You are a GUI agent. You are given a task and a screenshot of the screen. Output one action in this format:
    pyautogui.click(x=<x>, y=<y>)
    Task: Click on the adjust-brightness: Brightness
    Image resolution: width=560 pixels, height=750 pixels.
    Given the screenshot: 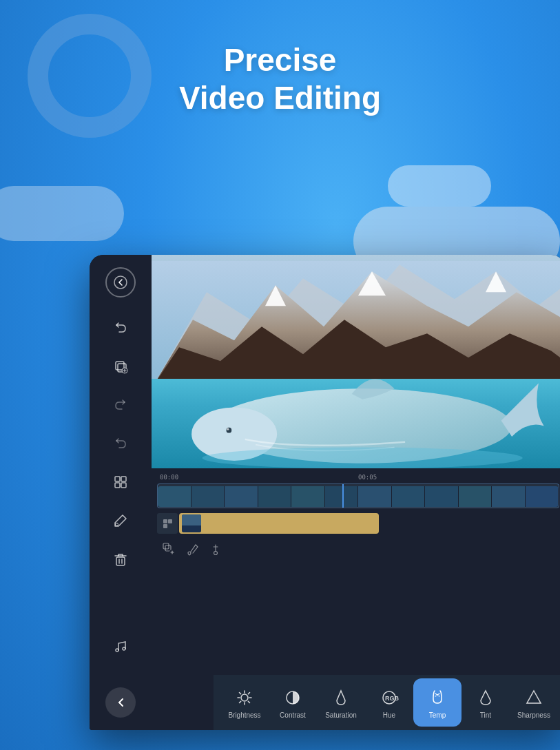 What is the action you would take?
    pyautogui.click(x=245, y=702)
    